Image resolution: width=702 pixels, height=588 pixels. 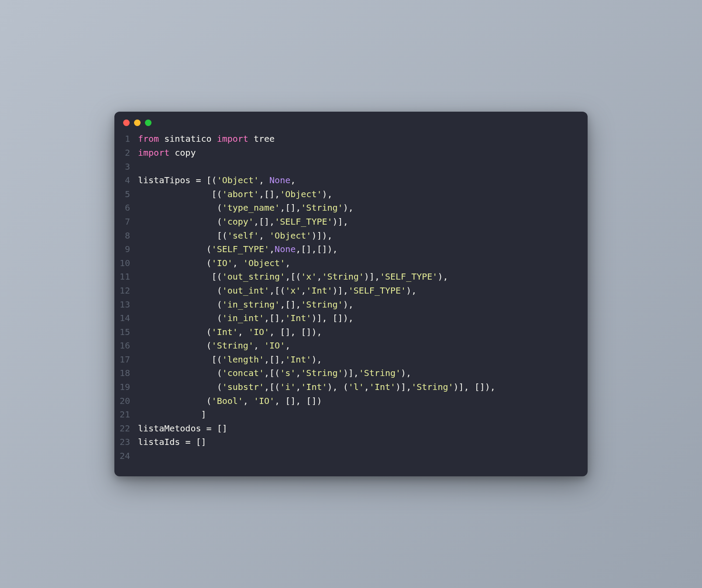 What do you see at coordinates (126, 236) in the screenshot?
I see `line-number: 8` at bounding box center [126, 236].